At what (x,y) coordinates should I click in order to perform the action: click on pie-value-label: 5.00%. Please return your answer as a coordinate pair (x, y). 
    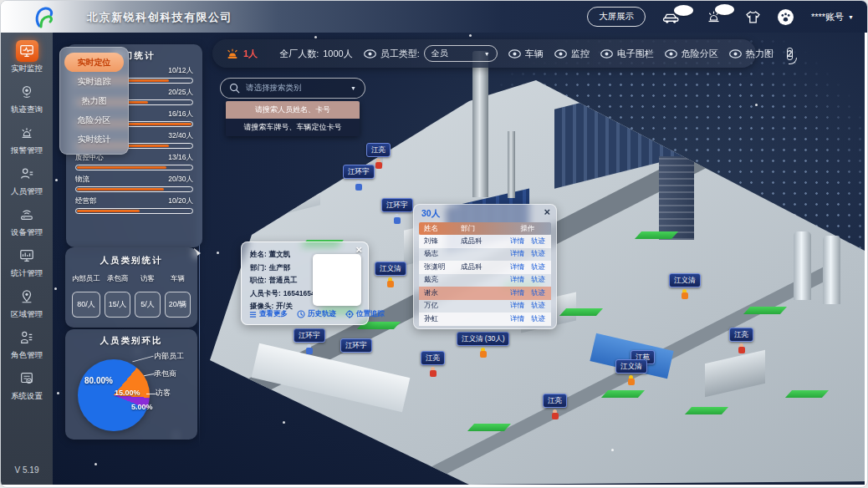
    Looking at the image, I should click on (142, 407).